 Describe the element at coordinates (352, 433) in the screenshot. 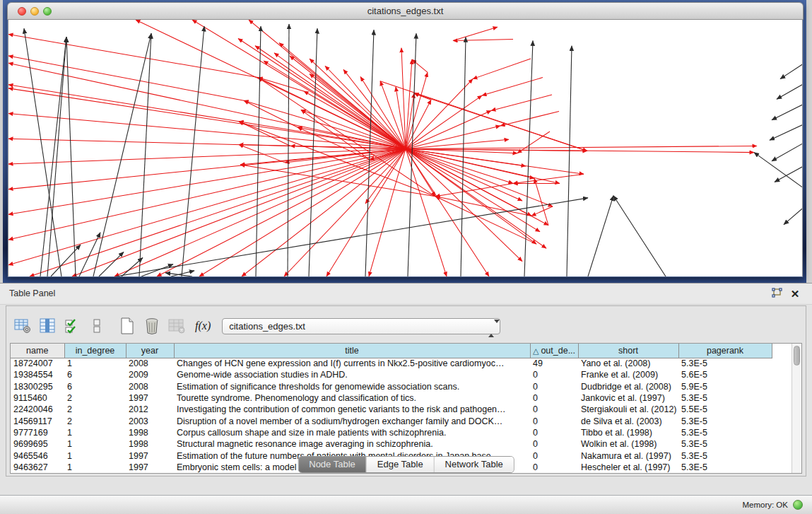

I see `table-cell: Corpus callosum shape and size in male p…` at that location.